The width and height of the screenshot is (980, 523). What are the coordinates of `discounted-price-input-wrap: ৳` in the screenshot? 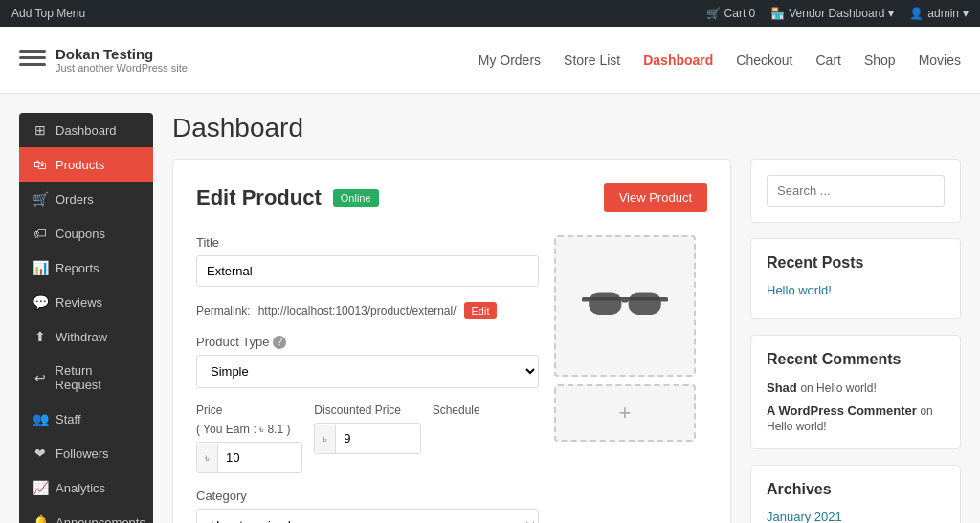 It's located at (368, 438).